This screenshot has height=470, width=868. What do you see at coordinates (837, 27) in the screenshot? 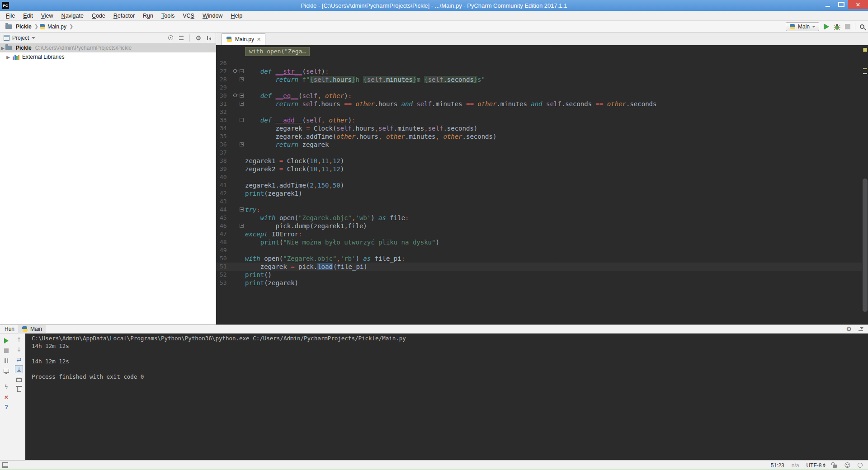
I see `debug-button` at bounding box center [837, 27].